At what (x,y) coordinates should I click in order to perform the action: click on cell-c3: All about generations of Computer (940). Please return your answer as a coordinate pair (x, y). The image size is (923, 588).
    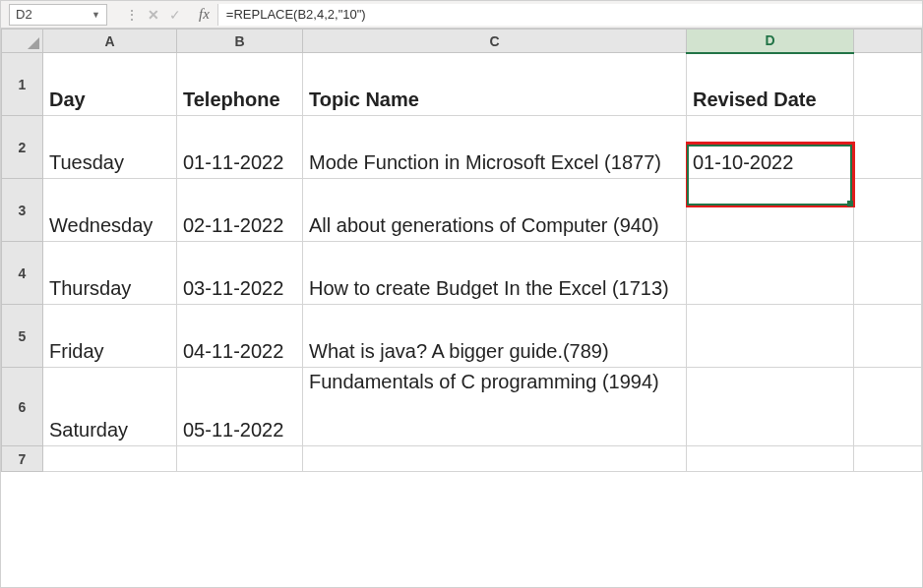
    Looking at the image, I should click on (495, 210).